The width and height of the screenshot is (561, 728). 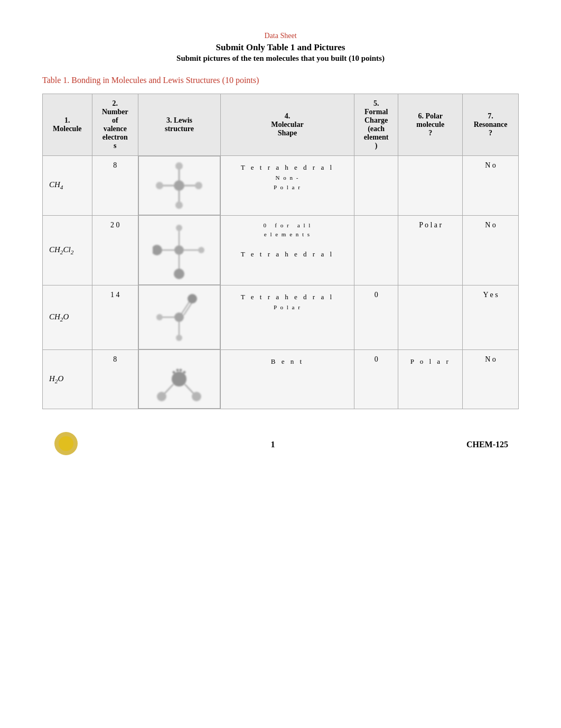 I want to click on lewis-ch2cl2, so click(x=180, y=250).